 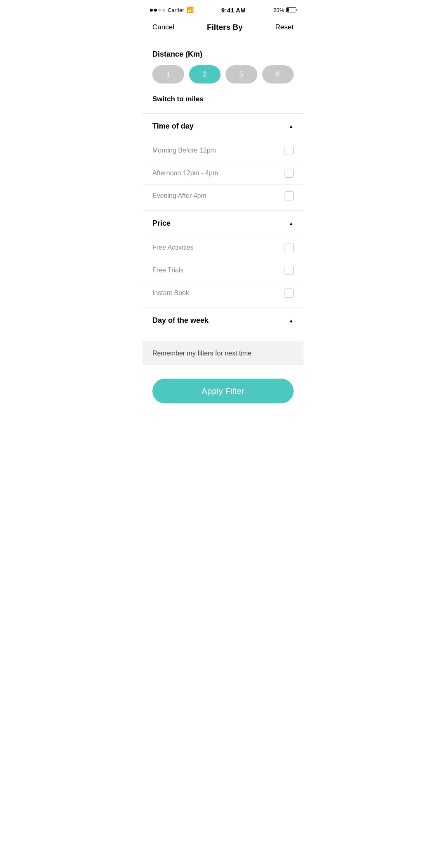 I want to click on distance-section: Distance (Km) 1 2 5 8, so click(x=223, y=62).